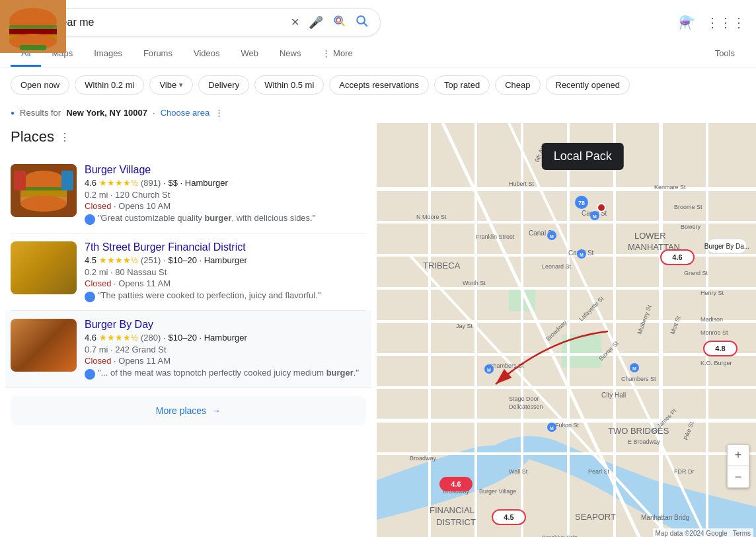 The height and width of the screenshot is (537, 756). I want to click on price-range: · $$ · Hamburger, so click(196, 183).